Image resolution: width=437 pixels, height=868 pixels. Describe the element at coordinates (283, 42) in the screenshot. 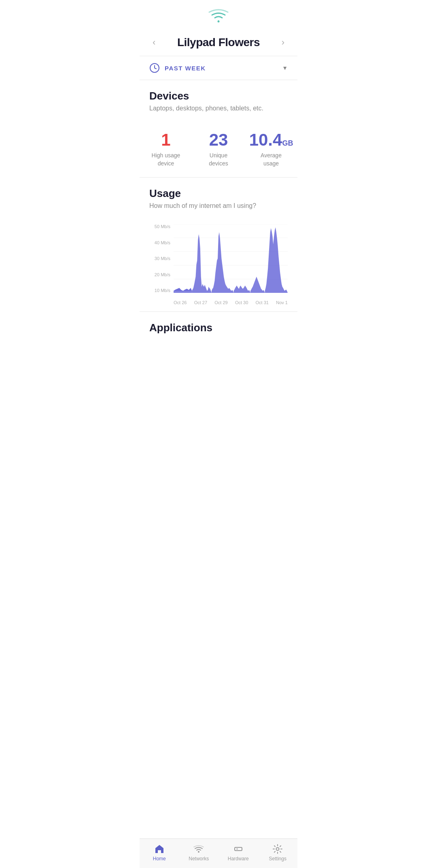

I see `next-arrow: ›` at that location.